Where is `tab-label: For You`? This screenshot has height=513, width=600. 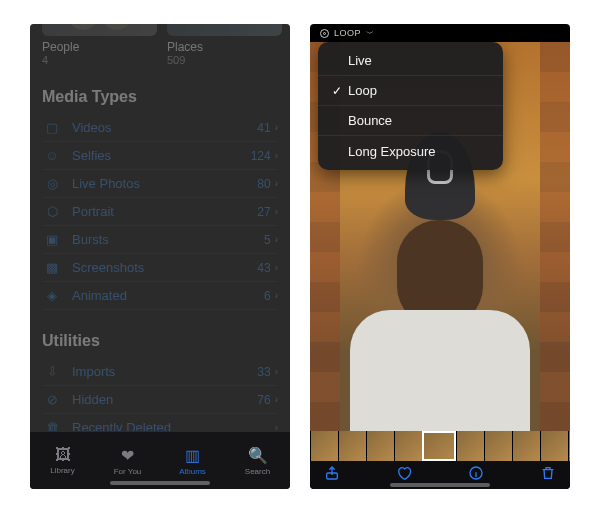
tab-label: For You is located at coordinates (128, 472).